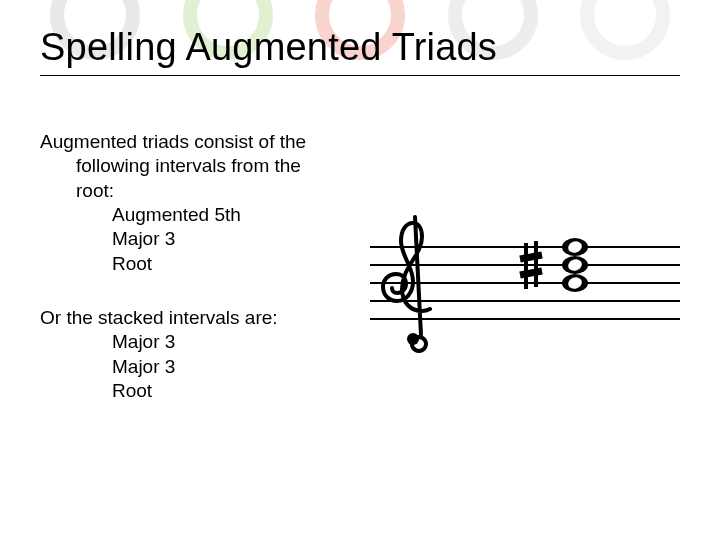  Describe the element at coordinates (360, 76) in the screenshot. I see `title-underline` at that location.